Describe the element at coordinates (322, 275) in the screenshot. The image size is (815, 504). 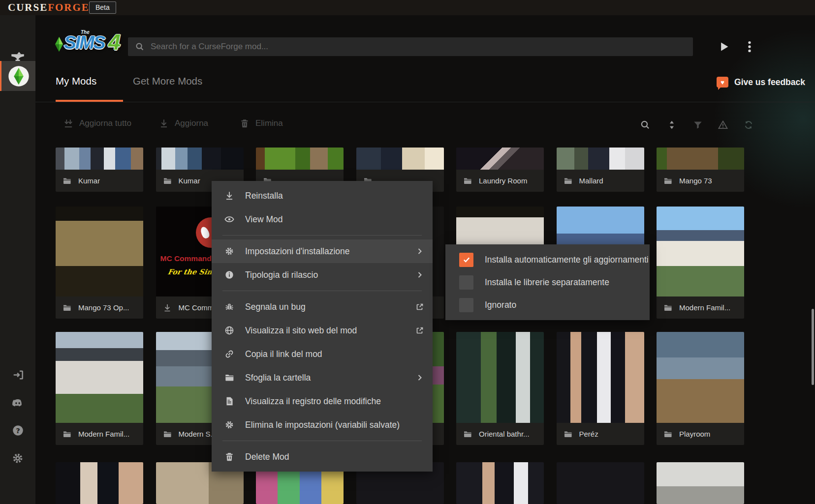
I see `menu-item-tipologia-di-rilascio: Tipologia di rilascio` at that location.